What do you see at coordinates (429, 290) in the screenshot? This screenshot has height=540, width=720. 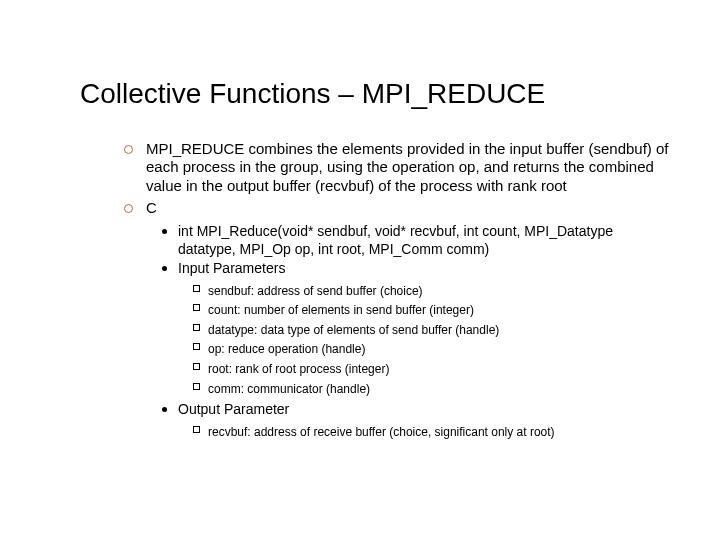 I see `param-sendbuf: sendbuf: address of send buffer (choice)` at bounding box center [429, 290].